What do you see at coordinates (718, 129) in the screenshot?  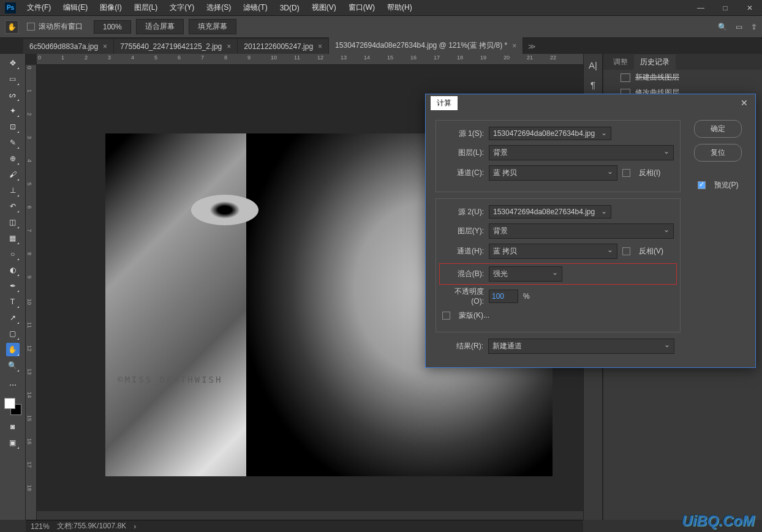 I see `ok-button: 确定` at bounding box center [718, 129].